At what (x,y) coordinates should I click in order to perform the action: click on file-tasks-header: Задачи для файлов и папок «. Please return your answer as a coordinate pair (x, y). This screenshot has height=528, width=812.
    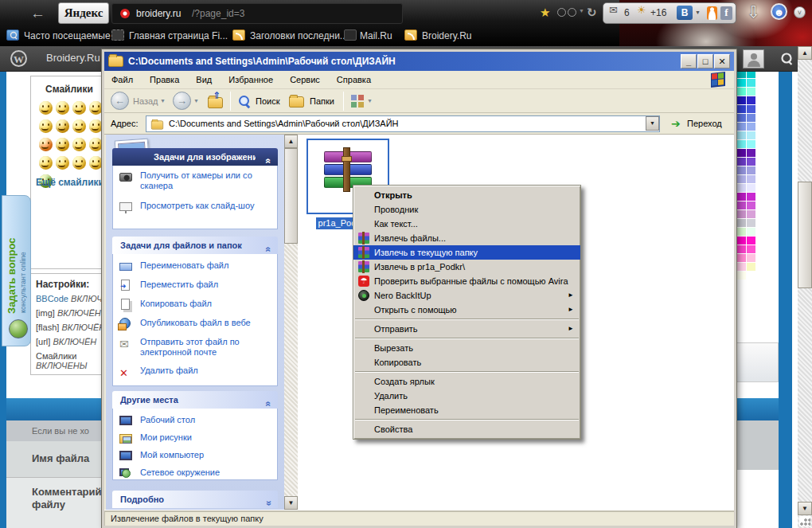
    Looking at the image, I should click on (195, 245).